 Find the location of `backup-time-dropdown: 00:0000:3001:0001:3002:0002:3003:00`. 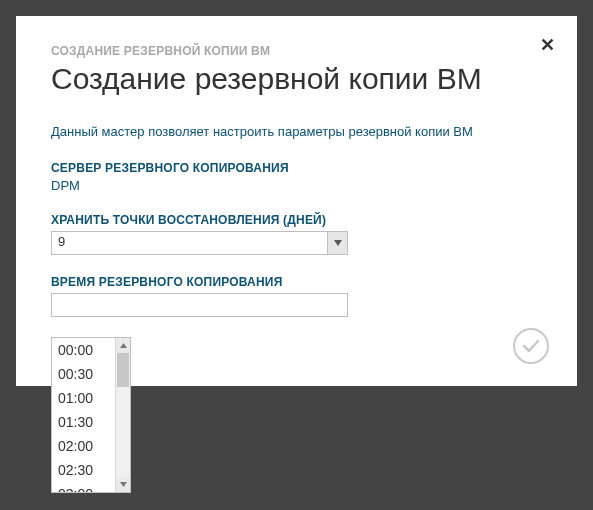

backup-time-dropdown: 00:0000:3001:0001:3002:0002:3003:00 is located at coordinates (91, 415).